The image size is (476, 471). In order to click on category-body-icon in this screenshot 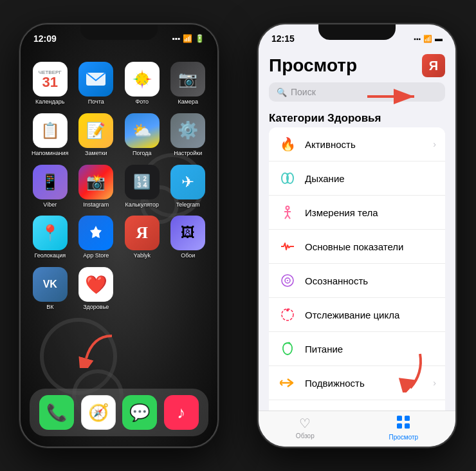, I will do `click(288, 212)`.